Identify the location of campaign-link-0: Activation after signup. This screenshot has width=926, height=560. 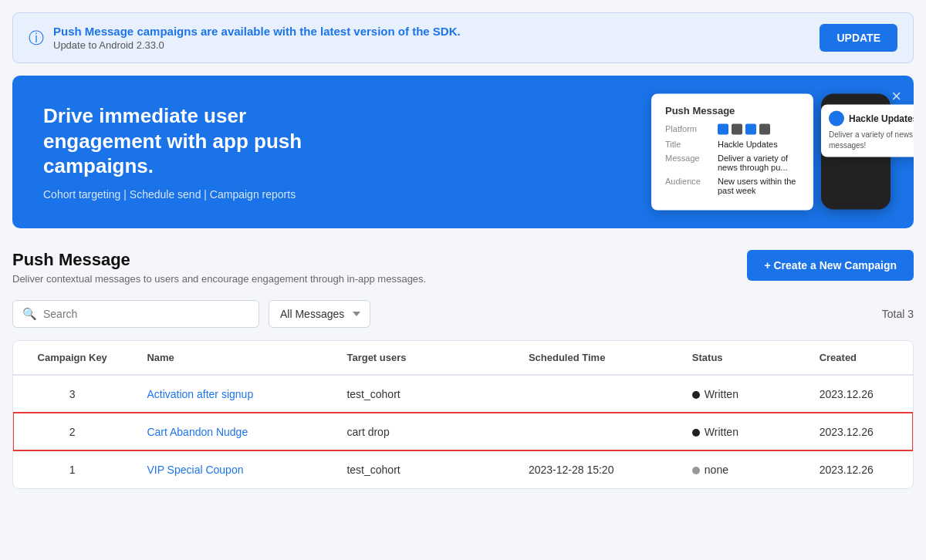
(200, 394).